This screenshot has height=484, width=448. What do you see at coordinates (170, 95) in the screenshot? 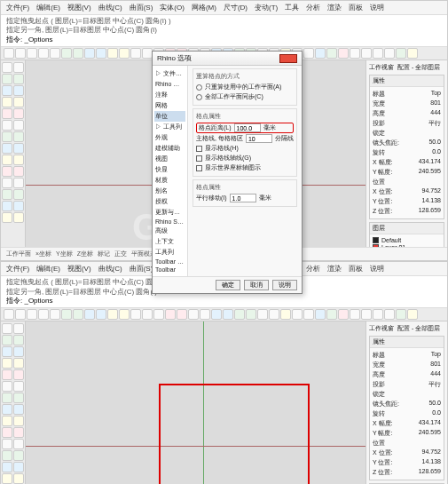
I see `tree-item: 注释` at bounding box center [170, 95].